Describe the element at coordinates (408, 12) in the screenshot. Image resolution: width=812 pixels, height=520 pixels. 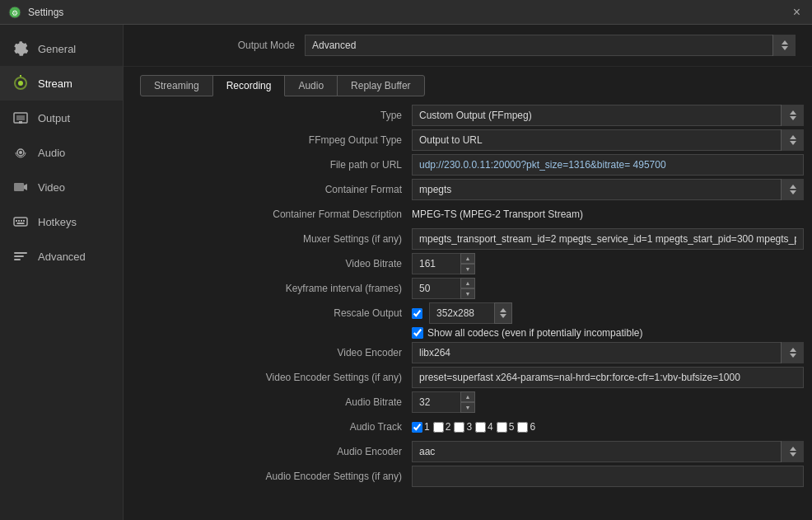
I see `window-title: Settings` at that location.